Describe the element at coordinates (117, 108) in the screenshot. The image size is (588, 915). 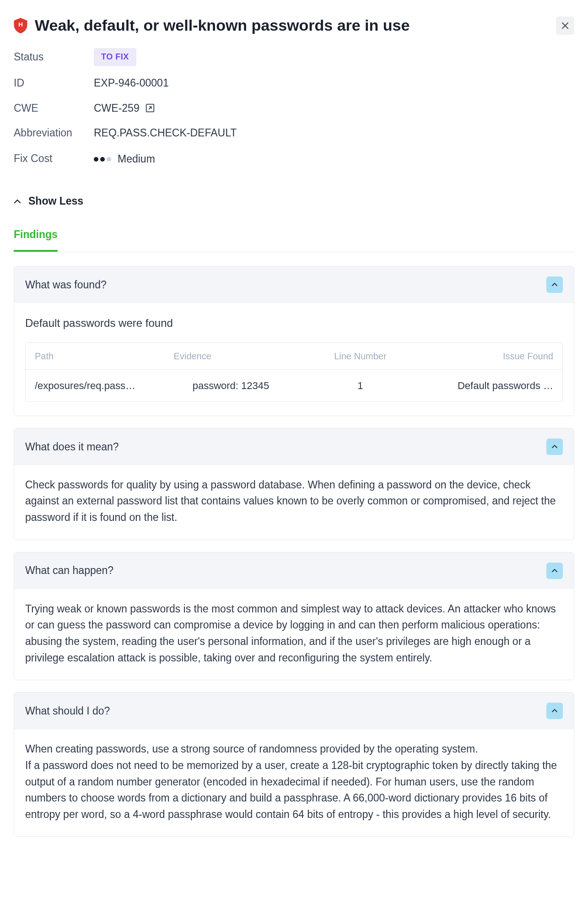
I see `meta-value-cwe: CWE-259` at that location.